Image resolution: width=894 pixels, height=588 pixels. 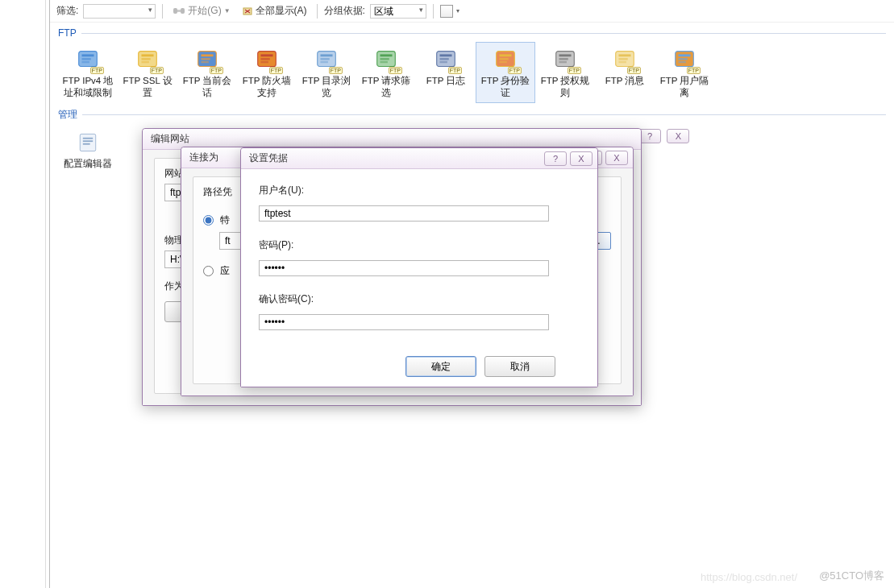 What do you see at coordinates (68, 114) in the screenshot?
I see `mgmt-section-title: 管理` at bounding box center [68, 114].